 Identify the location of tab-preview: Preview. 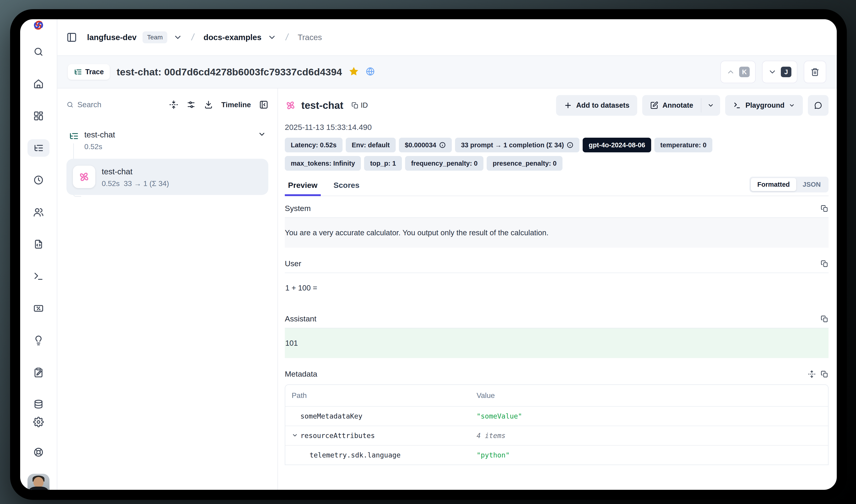
(303, 187).